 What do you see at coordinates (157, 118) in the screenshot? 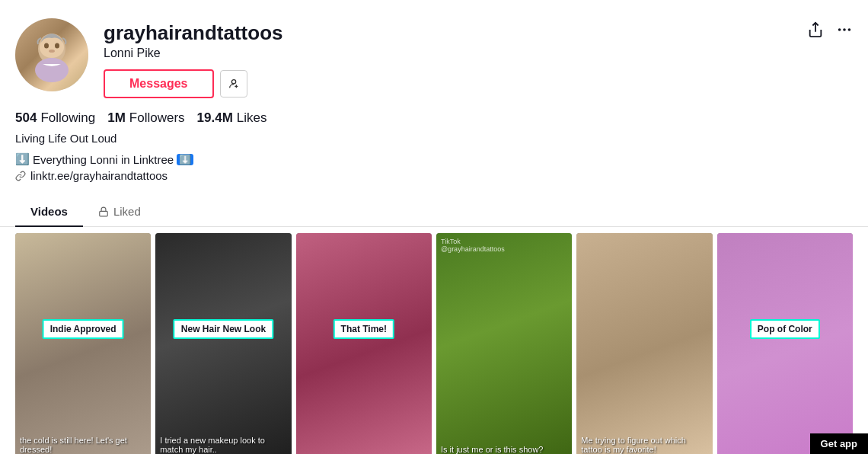
I see `followers-label: Followers` at bounding box center [157, 118].